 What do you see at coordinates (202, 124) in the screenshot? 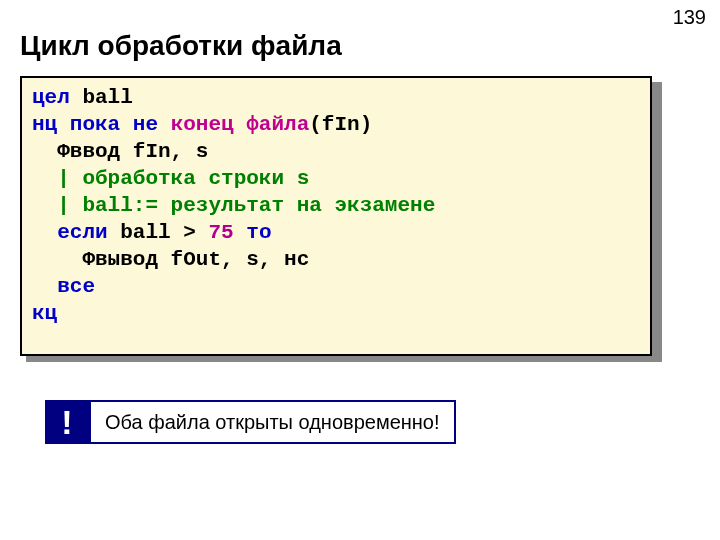
I see `code-line-2: нц пока не конец файла(fIn)` at bounding box center [202, 124].